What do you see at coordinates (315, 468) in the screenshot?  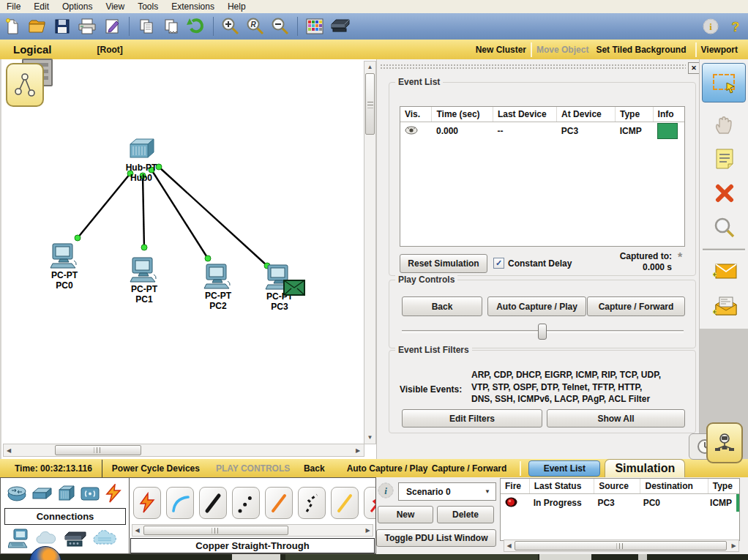 I see `back-button-statusbar: Back` at bounding box center [315, 468].